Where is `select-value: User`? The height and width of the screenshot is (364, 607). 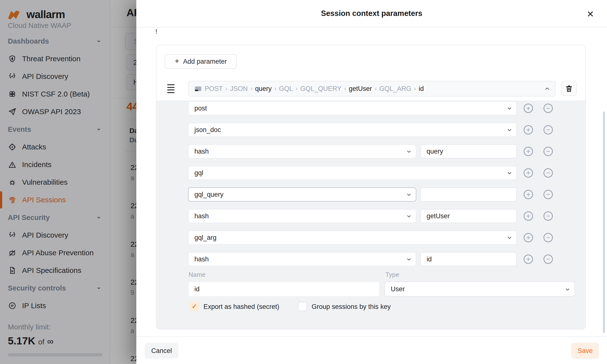
select-value: User is located at coordinates (398, 289).